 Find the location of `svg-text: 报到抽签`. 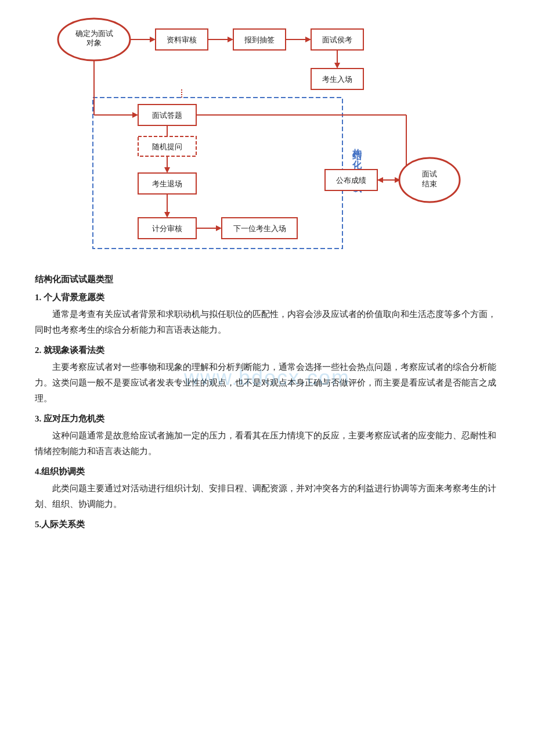

svg-text: 报到抽签 is located at coordinates (259, 39).